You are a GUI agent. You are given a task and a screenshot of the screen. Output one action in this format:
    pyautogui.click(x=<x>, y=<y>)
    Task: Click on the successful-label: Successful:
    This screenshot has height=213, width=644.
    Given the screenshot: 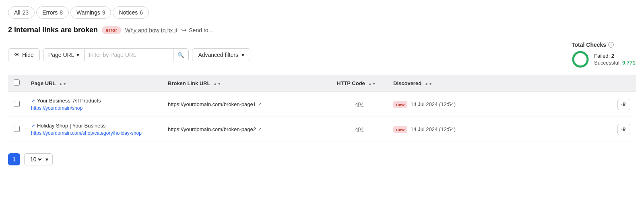 What is the action you would take?
    pyautogui.click(x=607, y=63)
    